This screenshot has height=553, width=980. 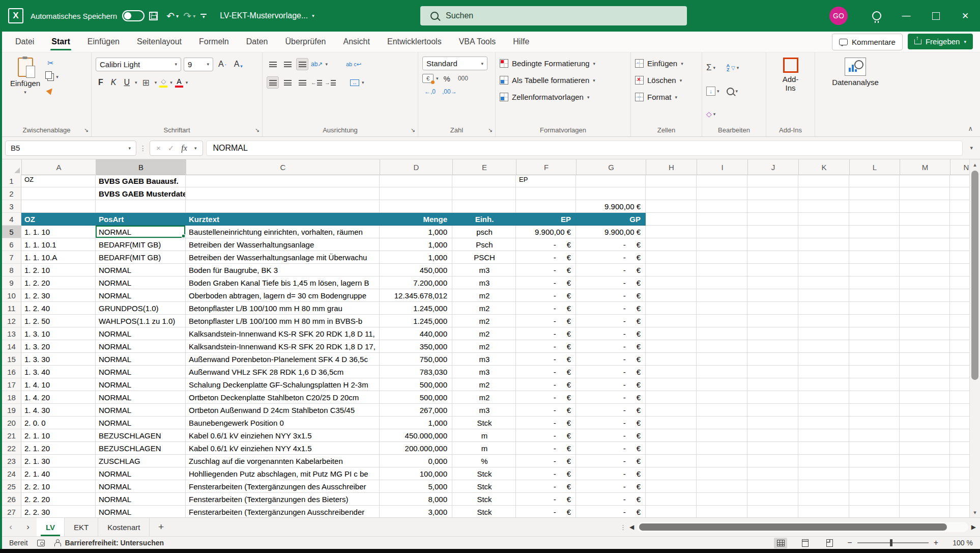 What do you see at coordinates (671, 270) in the screenshot?
I see `cell-H8` at bounding box center [671, 270].